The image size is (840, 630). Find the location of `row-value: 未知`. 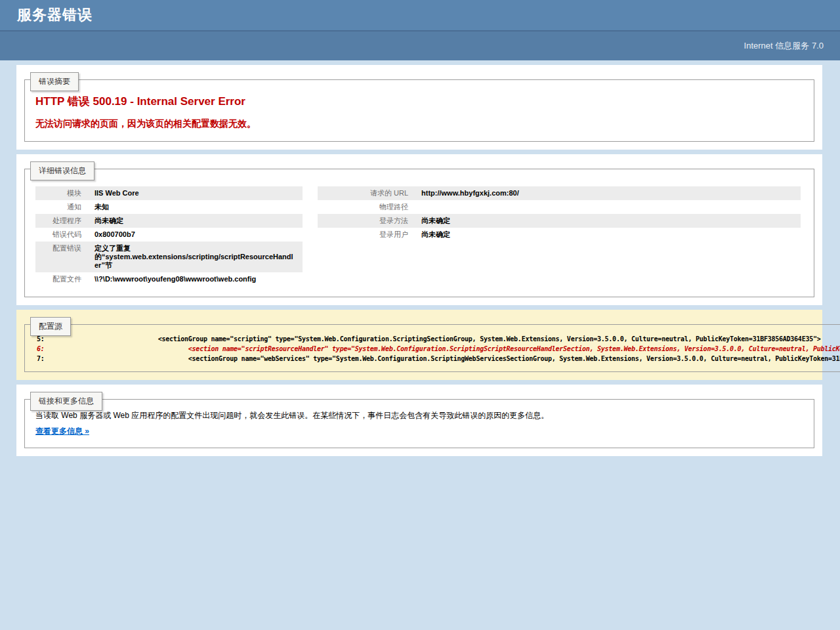

row-value: 未知 is located at coordinates (196, 207).